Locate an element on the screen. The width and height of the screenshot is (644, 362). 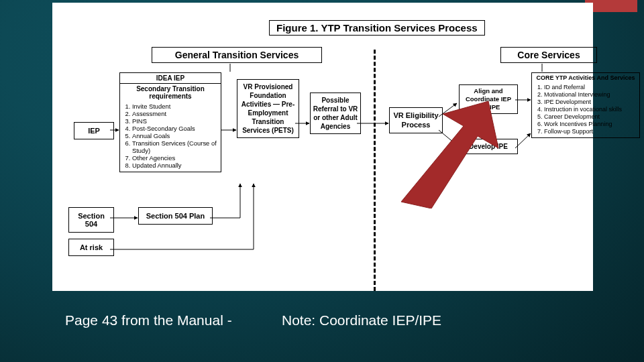
section-general-transition: General Transition Services is located at coordinates (237, 55).